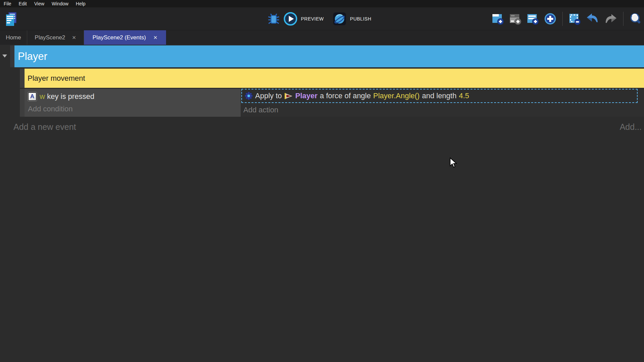 This screenshot has height=362, width=644. I want to click on action-text-length: and length, so click(439, 96).